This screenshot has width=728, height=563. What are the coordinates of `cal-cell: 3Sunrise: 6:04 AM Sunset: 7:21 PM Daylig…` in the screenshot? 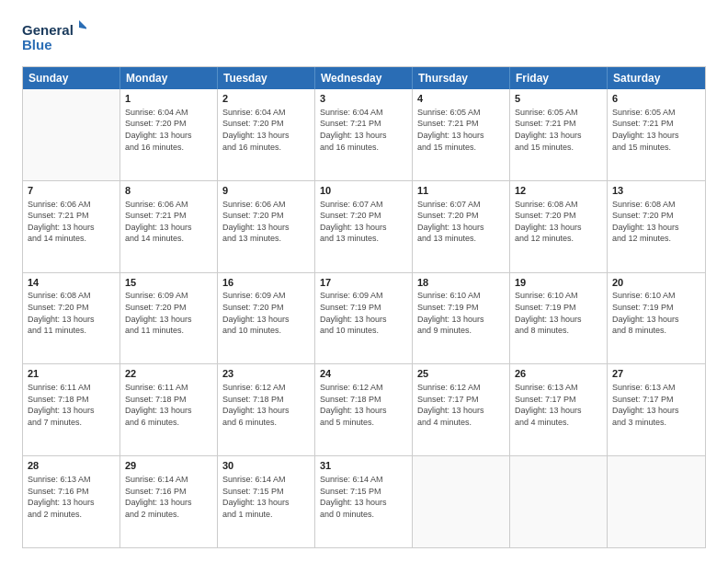 It's located at (364, 134).